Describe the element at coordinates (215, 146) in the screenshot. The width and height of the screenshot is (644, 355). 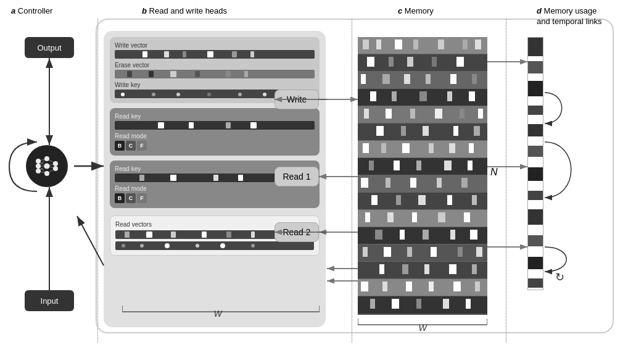
I see `read-mode-1-bcf: B C F` at that location.